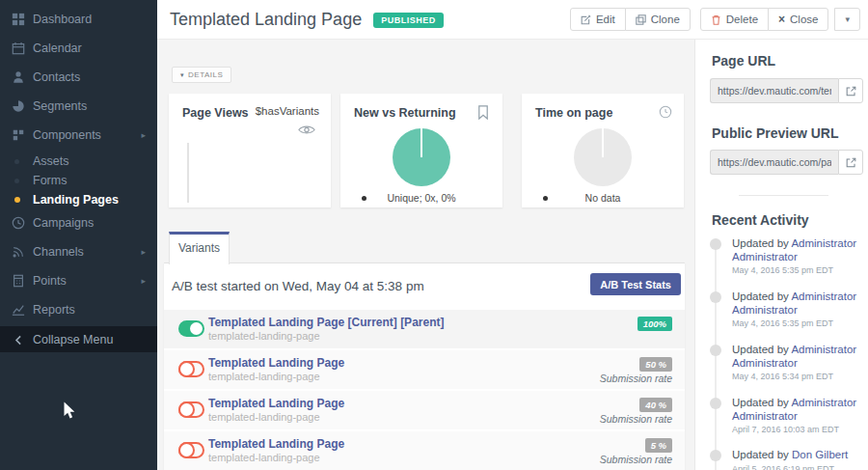 This screenshot has height=470, width=868. I want to click on card-title: Time on page, so click(574, 113).